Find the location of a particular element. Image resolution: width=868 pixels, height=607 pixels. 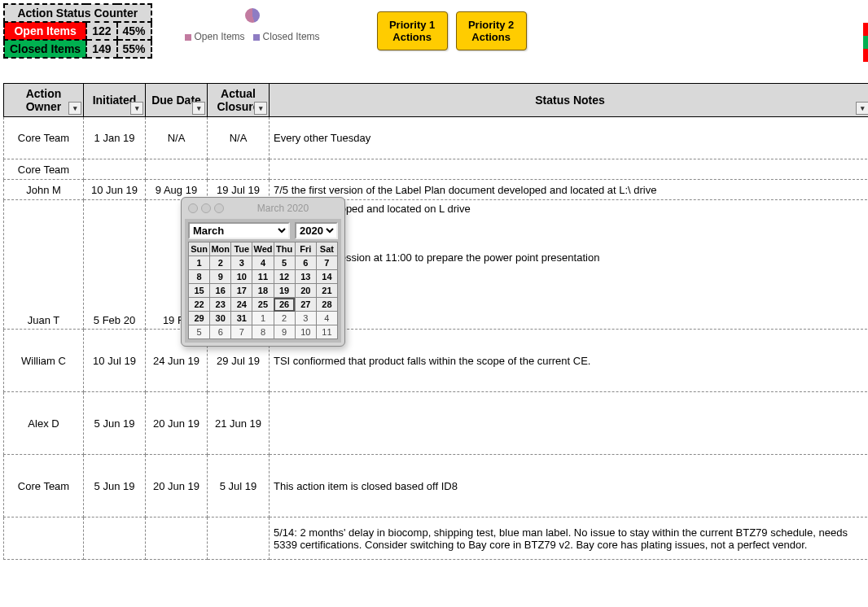

table-row: 5/14: 2 months' delay in biocomp, shippi… is located at coordinates (436, 539).